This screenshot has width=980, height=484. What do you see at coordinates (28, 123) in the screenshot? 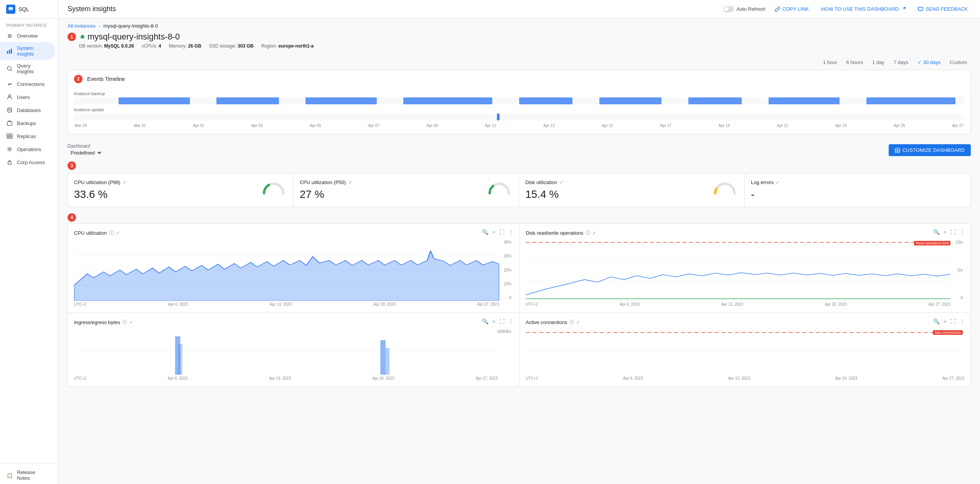
I see `sidebar-item-backups: Backups` at bounding box center [28, 123].